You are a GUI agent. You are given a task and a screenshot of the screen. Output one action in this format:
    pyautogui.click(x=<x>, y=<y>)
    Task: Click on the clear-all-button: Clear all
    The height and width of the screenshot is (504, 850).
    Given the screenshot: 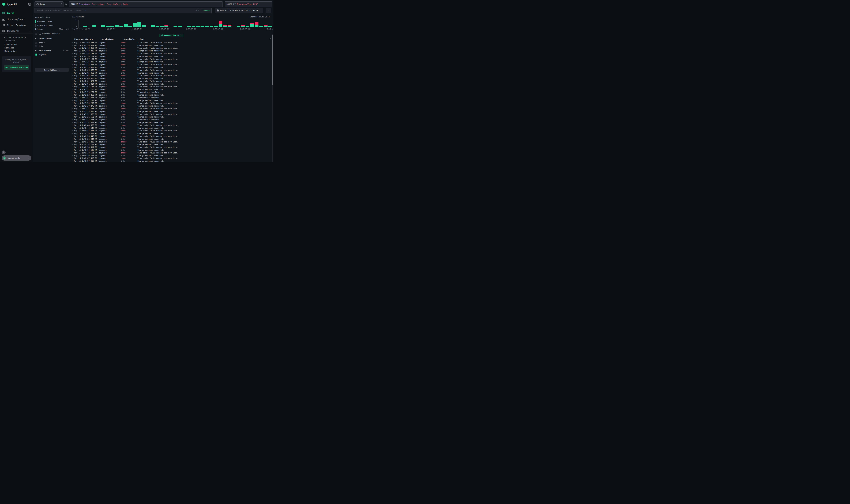 What is the action you would take?
    pyautogui.click(x=64, y=29)
    